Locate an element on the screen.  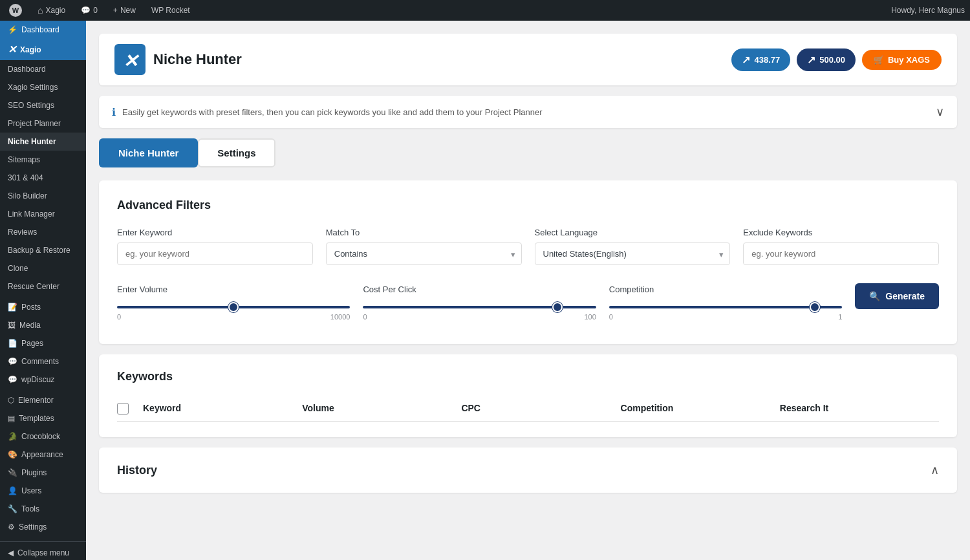
sidebar-collapse-menu: ◀ Collapse menu is located at coordinates (43, 551).